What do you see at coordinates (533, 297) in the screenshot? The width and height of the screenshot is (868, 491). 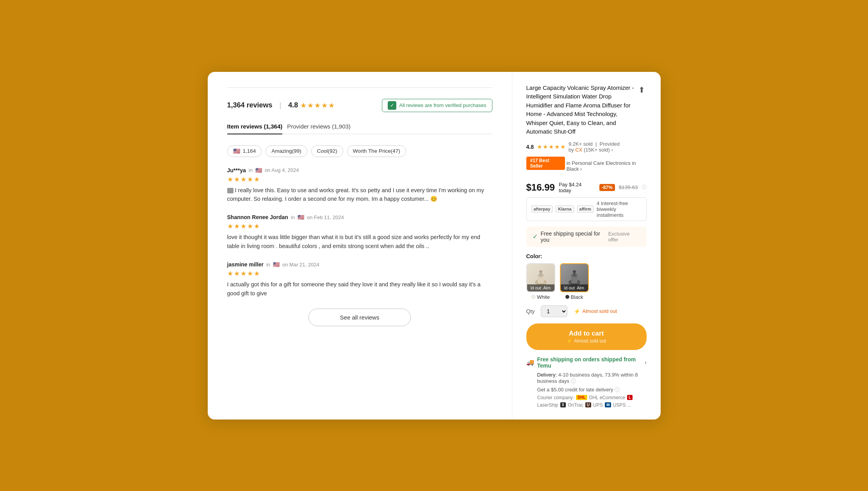 I see `color-dot-white` at bounding box center [533, 297].